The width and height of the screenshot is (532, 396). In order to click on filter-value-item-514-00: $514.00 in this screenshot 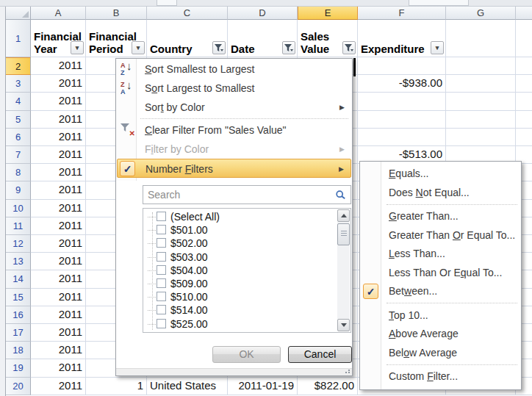, I will do `click(240, 310)`.